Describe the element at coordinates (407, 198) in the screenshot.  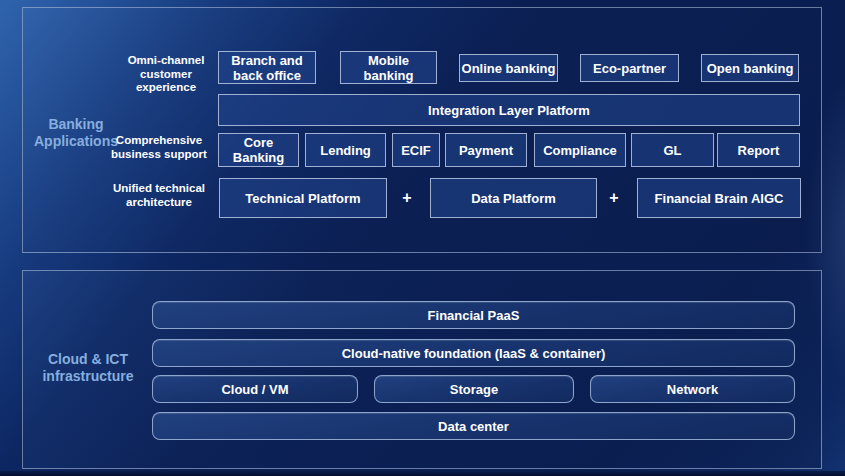
I see `plus-sign-1: +` at that location.